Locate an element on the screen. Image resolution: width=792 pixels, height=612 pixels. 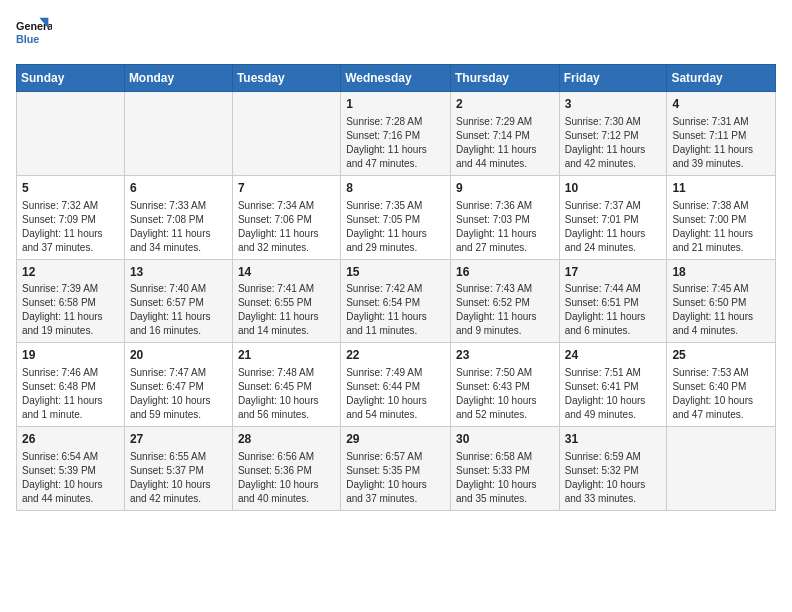
day-number: 16 is located at coordinates (505, 272).